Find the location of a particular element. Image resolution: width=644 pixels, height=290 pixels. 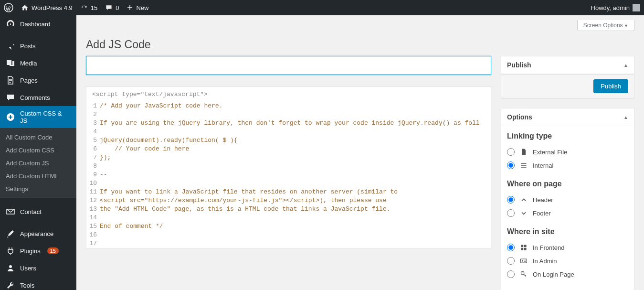

wp-logo is located at coordinates (9, 8).